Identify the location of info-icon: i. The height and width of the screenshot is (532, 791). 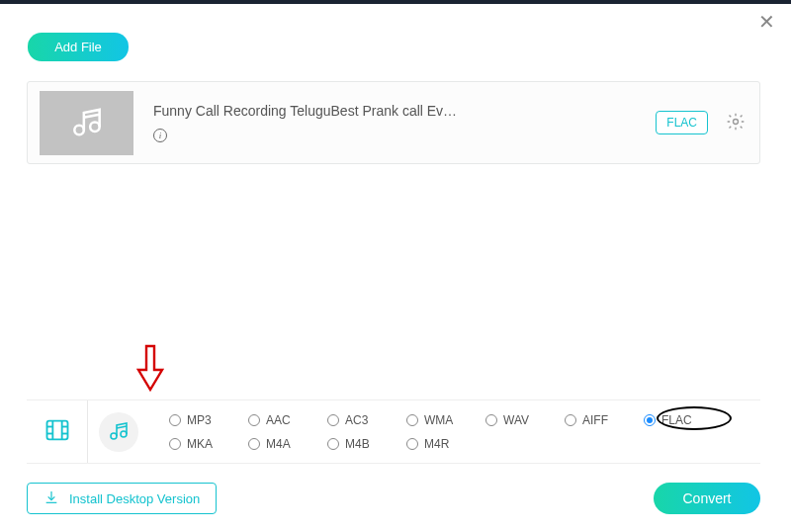
(160, 135).